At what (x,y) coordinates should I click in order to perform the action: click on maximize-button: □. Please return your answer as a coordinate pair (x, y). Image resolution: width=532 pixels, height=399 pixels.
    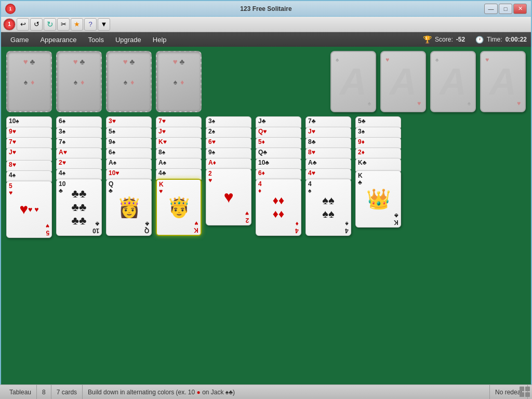
    Looking at the image, I should click on (506, 9).